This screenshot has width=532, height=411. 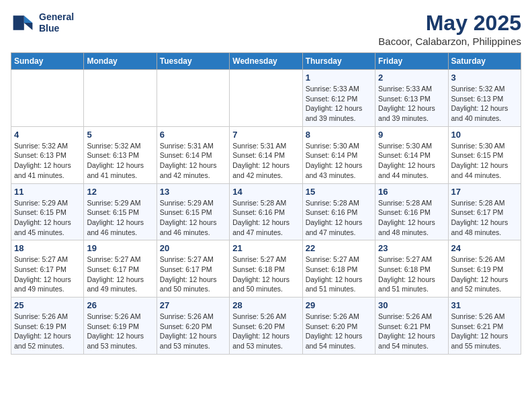 What do you see at coordinates (339, 269) in the screenshot?
I see `calendar-cell: 22Sunrise: 5:27 AM Sunset: 6:18 PM Dayli…` at bounding box center [339, 269].